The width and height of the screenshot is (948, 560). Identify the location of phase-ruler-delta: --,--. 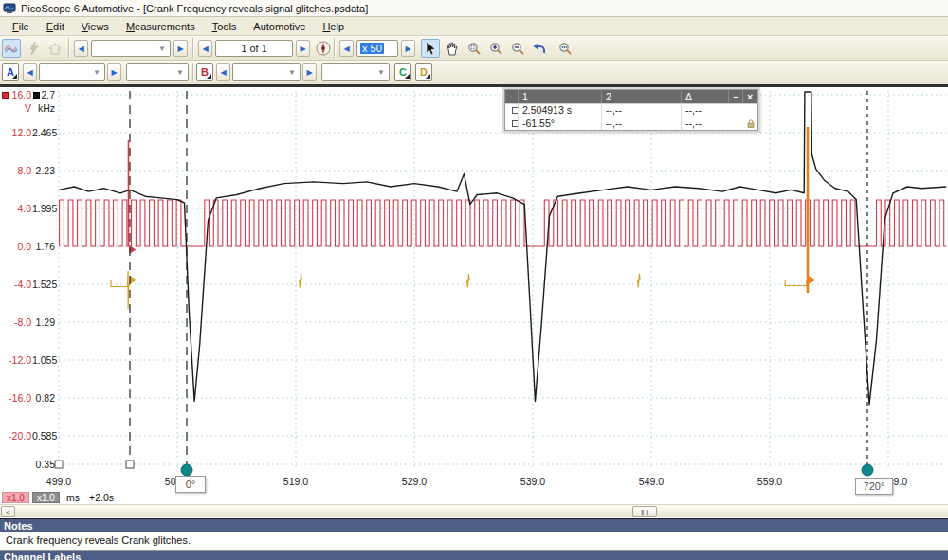
(720, 123).